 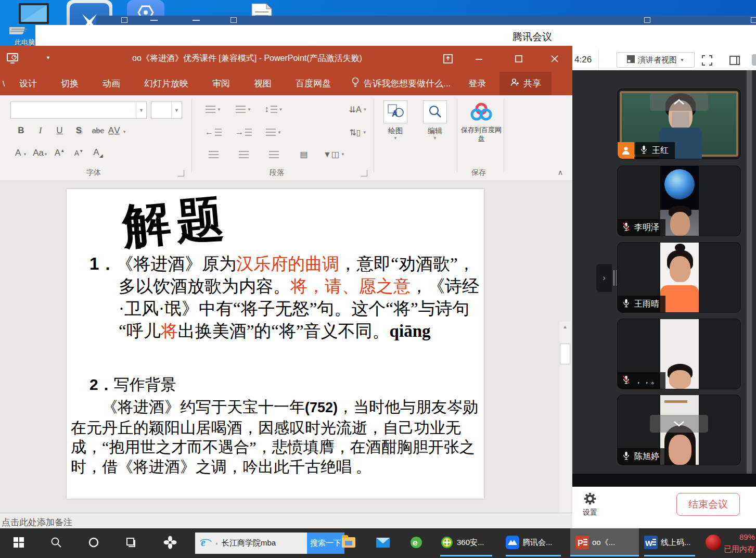 What do you see at coordinates (378, 543) in the screenshot?
I see `taskbar: e ▲ 长江商学院mba 搜索一下 e 360安... 腾讯会... P oo《…` at bounding box center [378, 543].